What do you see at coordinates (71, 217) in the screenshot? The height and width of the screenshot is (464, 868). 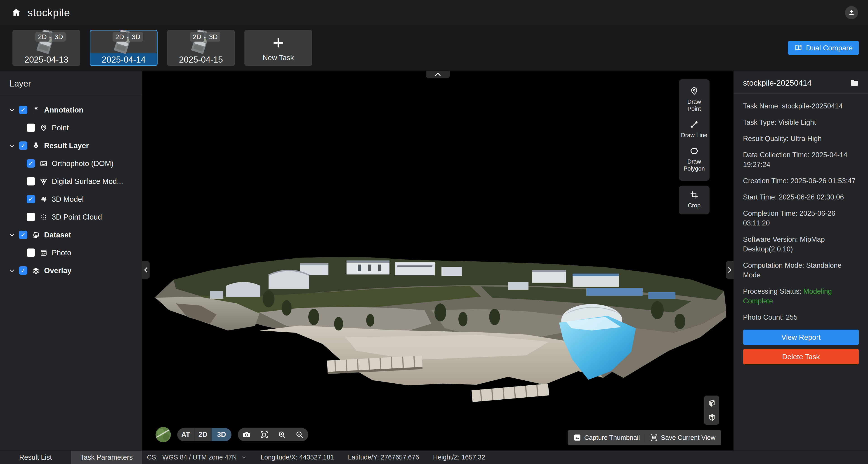 I see `layer-row-point-cloud: ✓ 3D Point Cloud` at bounding box center [71, 217].